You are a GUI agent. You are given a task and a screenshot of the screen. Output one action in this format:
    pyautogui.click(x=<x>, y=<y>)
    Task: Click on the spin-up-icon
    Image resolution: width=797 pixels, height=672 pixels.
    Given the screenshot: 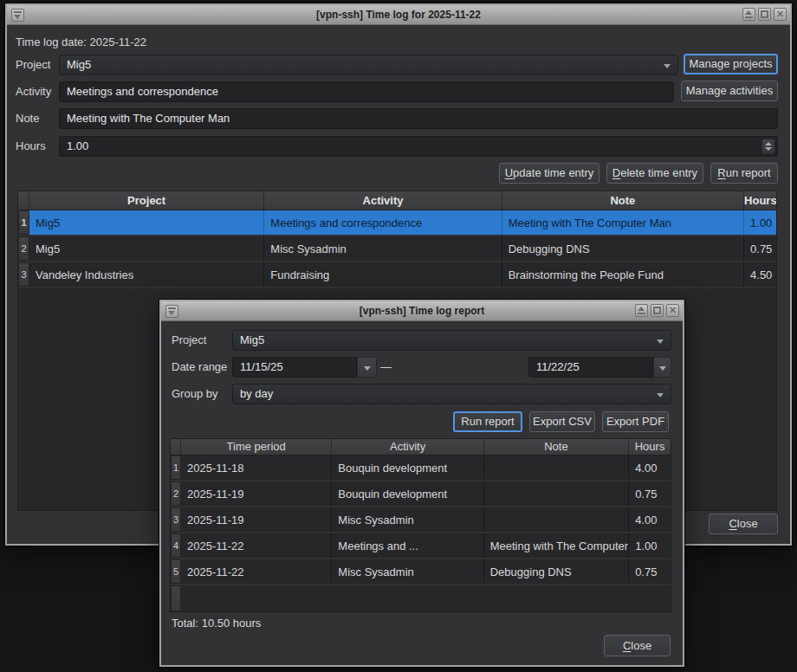 What is the action you would take?
    pyautogui.click(x=768, y=144)
    